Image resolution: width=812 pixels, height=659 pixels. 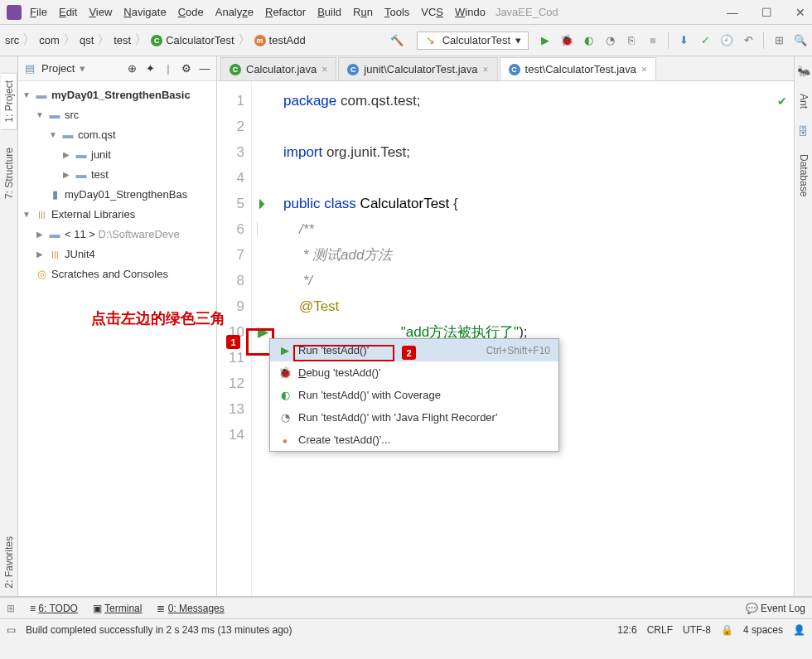 What do you see at coordinates (86, 40) in the screenshot?
I see `crumb-qst: qst` at bounding box center [86, 40].